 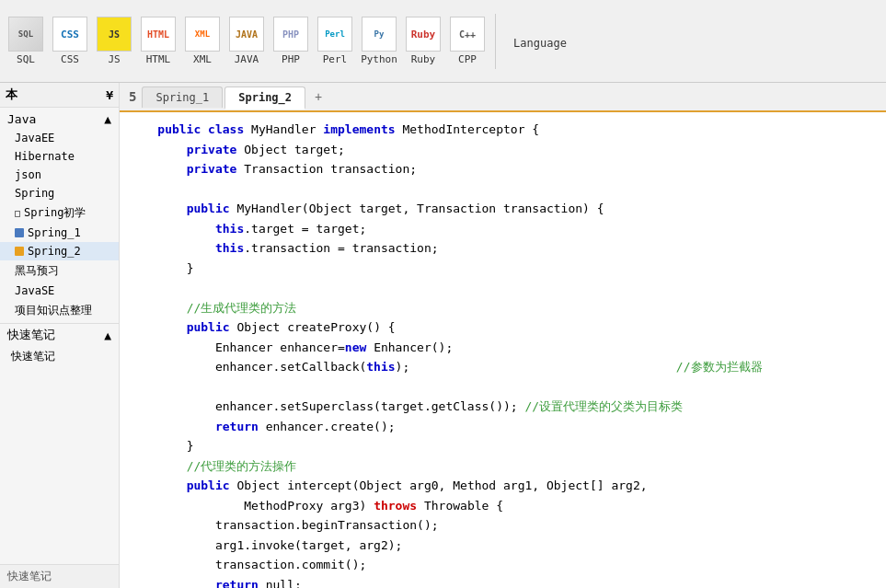 I want to click on code-line: }, so click(x=502, y=269).